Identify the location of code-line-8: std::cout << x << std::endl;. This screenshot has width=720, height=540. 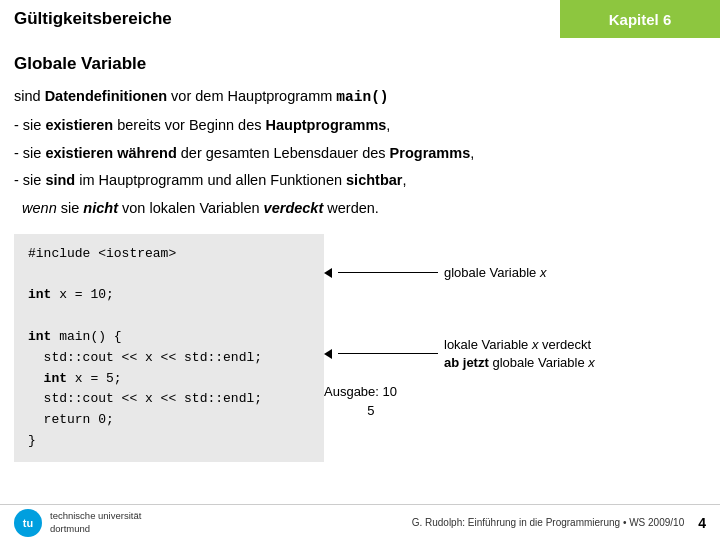
(169, 400).